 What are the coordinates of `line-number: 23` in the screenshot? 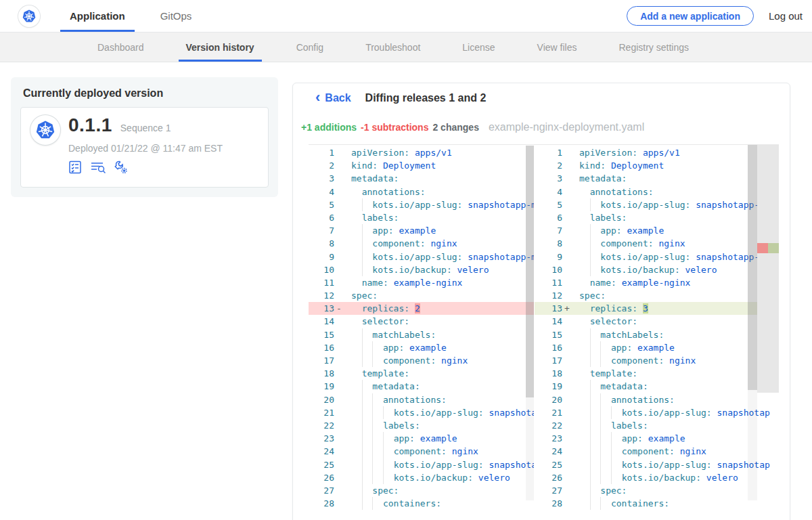 It's located at (548, 439).